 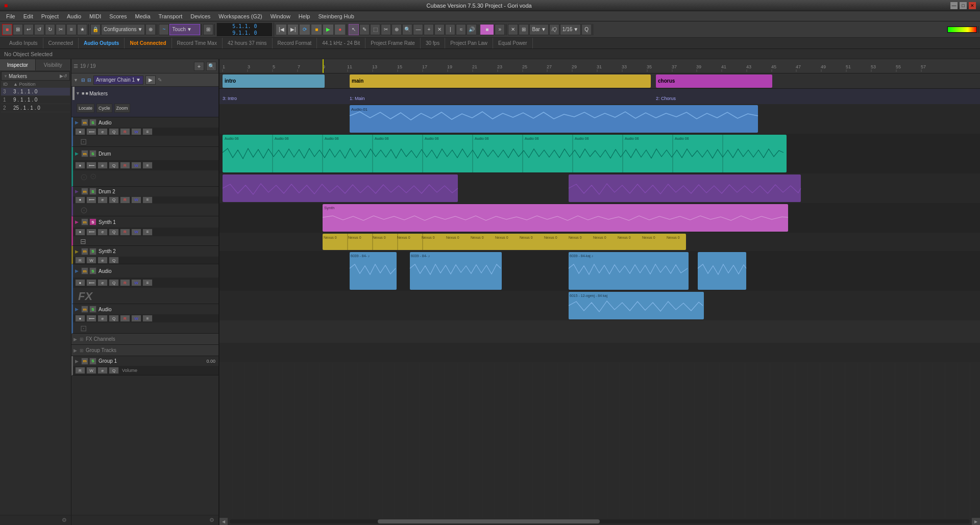 I want to click on toolbar-iQ-icon: iQ, so click(x=554, y=30).